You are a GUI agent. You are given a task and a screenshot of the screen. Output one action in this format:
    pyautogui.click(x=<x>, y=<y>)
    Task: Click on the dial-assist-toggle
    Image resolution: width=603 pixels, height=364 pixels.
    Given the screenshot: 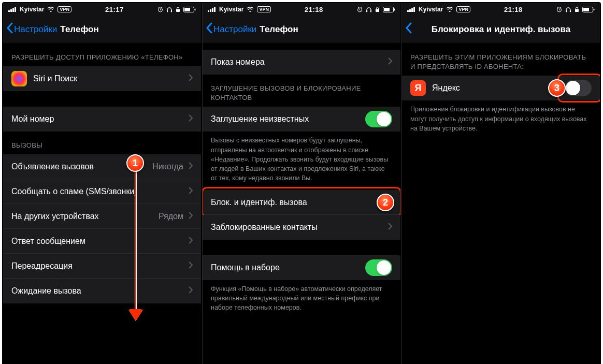 What is the action you would take?
    pyautogui.click(x=379, y=268)
    